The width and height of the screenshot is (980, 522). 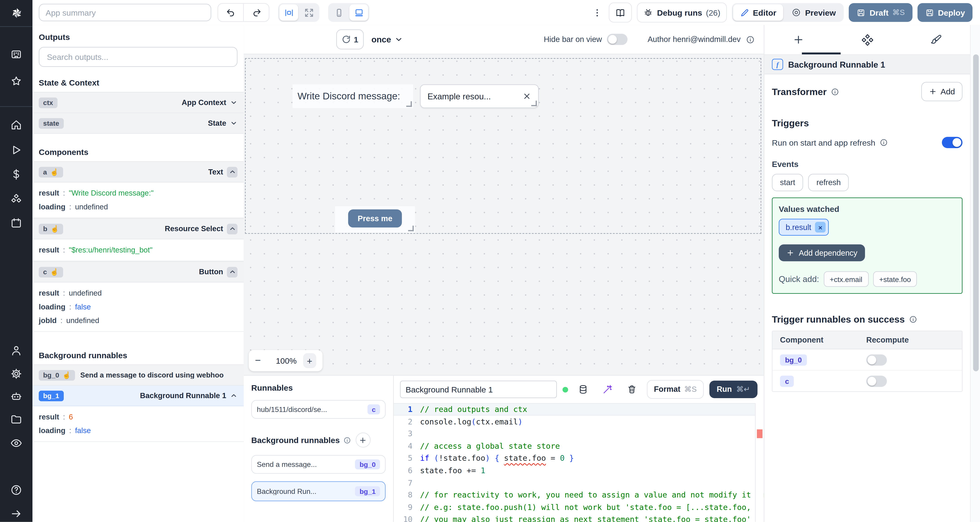 I want to click on align-center-button, so click(x=289, y=12).